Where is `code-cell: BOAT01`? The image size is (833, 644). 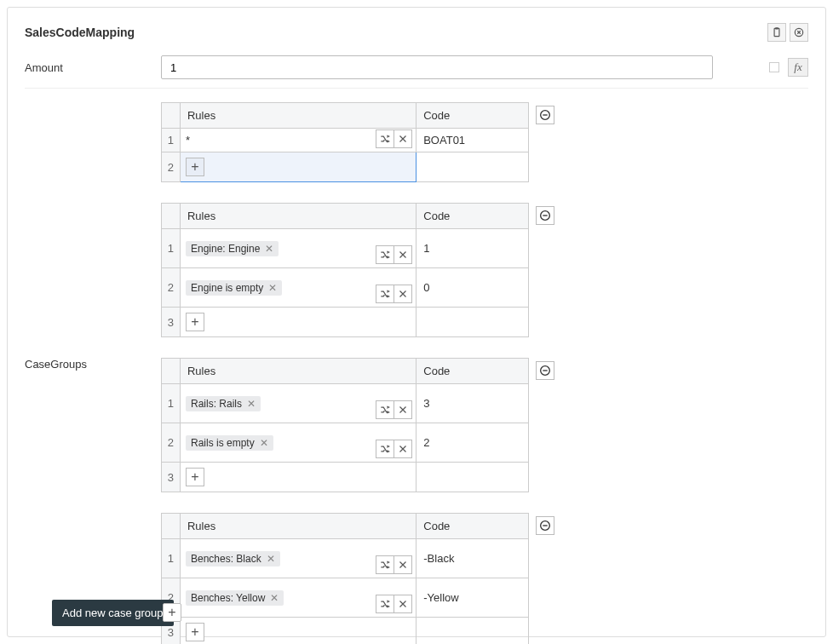 code-cell: BOAT01 is located at coordinates (473, 141).